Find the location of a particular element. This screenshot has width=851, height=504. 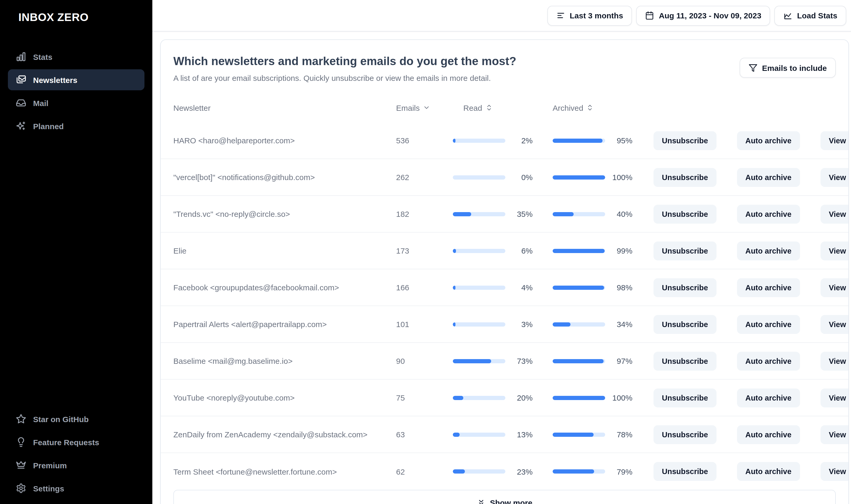

date-range-preset-button: Last 3 months is located at coordinates (589, 16).